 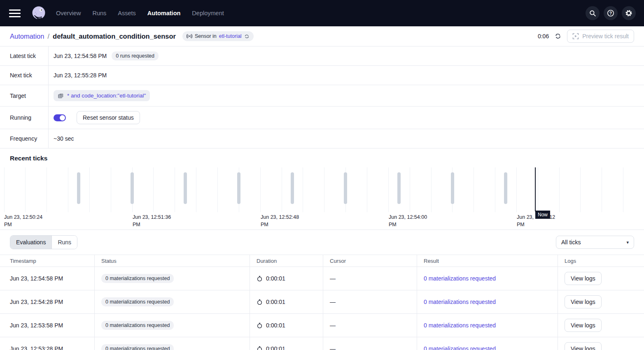 What do you see at coordinates (24, 139) in the screenshot?
I see `frequency-label: Frequency` at bounding box center [24, 139].